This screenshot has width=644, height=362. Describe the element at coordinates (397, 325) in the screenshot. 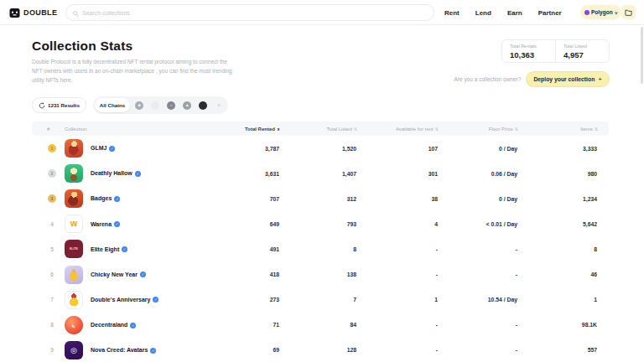

I see `cell-available: -` at that location.